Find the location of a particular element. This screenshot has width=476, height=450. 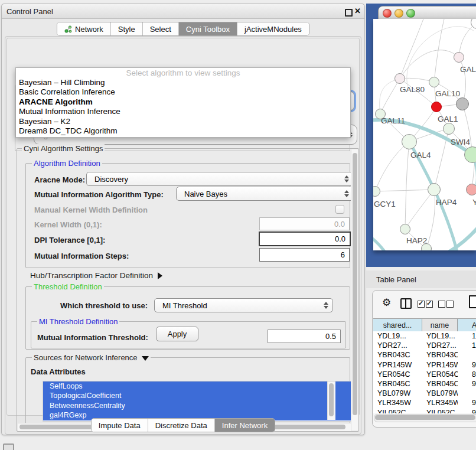

attribute-item-topologicalcoefficient: TopologicalCoefficient is located at coordinates (198, 396).